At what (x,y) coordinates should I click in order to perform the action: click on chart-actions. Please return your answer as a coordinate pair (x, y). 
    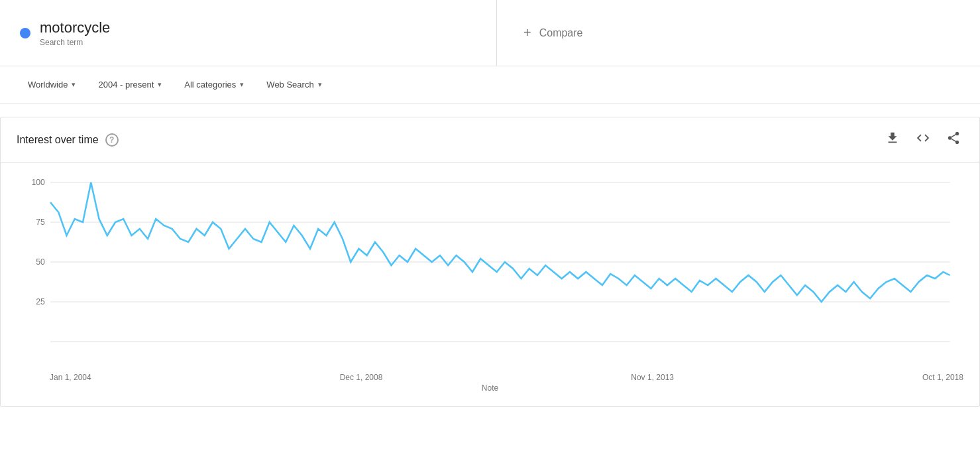
    Looking at the image, I should click on (923, 139).